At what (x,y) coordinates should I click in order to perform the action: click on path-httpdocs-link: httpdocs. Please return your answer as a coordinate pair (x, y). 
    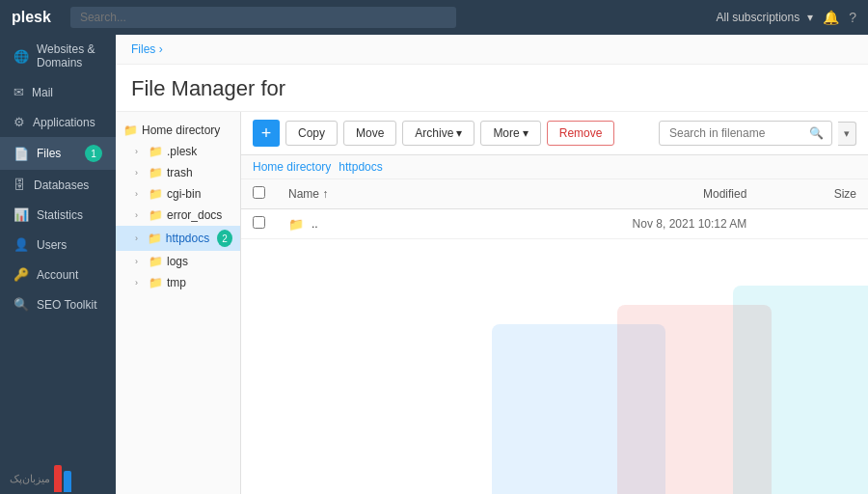
    Looking at the image, I should click on (361, 167).